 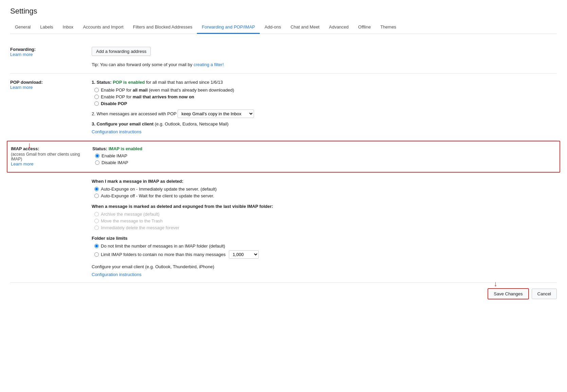 I want to click on tab-advanced: Advanced, so click(x=339, y=27).